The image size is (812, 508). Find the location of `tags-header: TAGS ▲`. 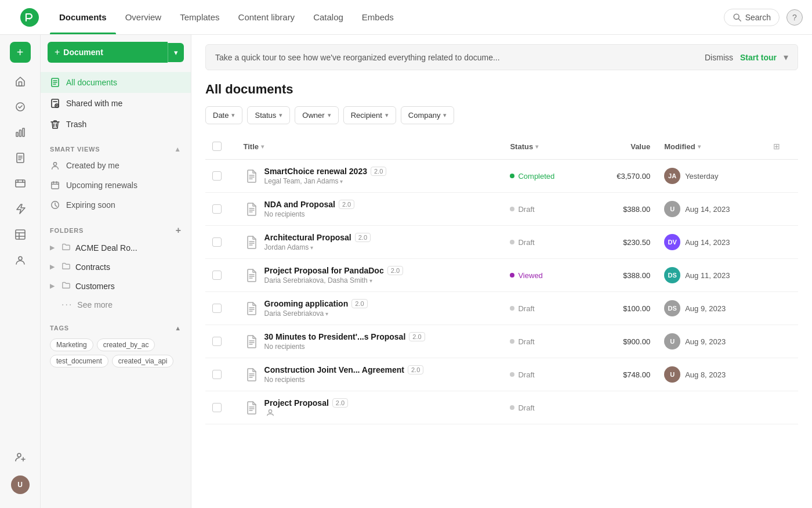

tags-header: TAGS ▲ is located at coordinates (116, 328).